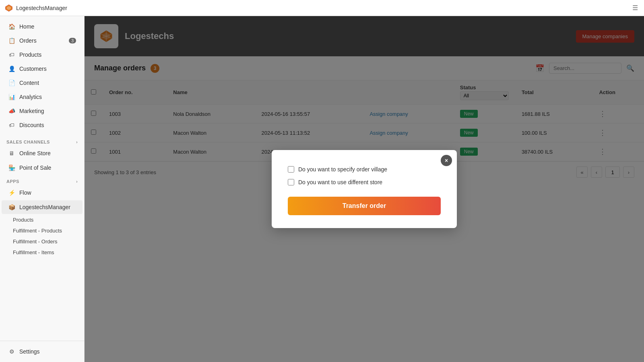 The height and width of the screenshot is (362, 644). I want to click on modal-close-button: ×, so click(446, 160).